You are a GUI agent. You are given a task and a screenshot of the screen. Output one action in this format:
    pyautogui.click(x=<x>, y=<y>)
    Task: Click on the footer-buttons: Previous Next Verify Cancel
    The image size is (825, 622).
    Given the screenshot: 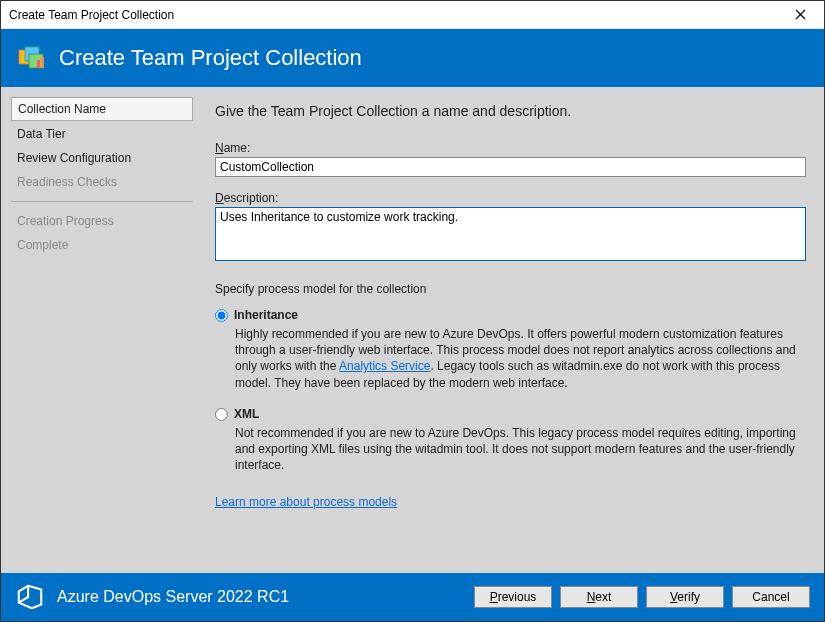 What is the action you would take?
    pyautogui.click(x=642, y=597)
    